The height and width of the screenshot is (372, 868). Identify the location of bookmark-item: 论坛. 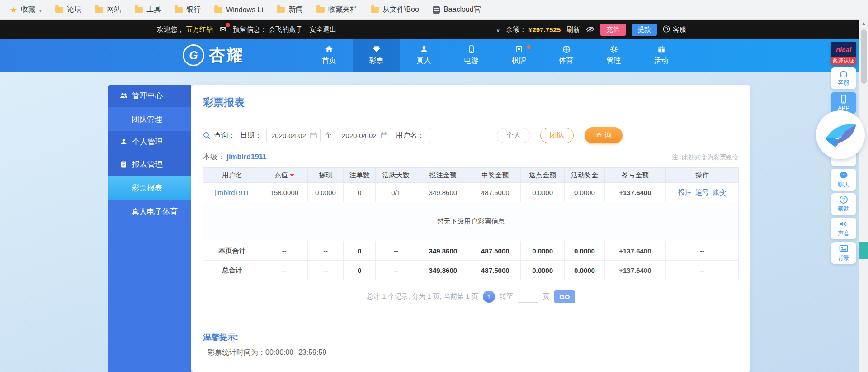
(68, 10).